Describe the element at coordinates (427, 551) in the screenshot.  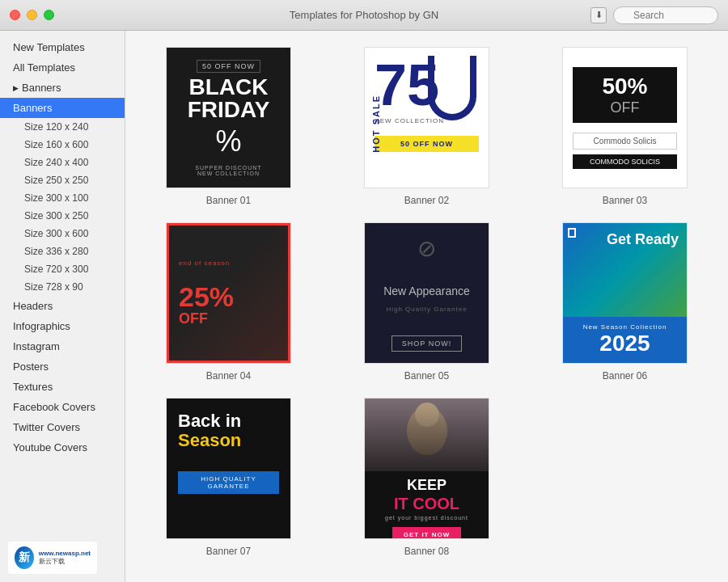
I see `banner-label-08: Banner 08` at that location.